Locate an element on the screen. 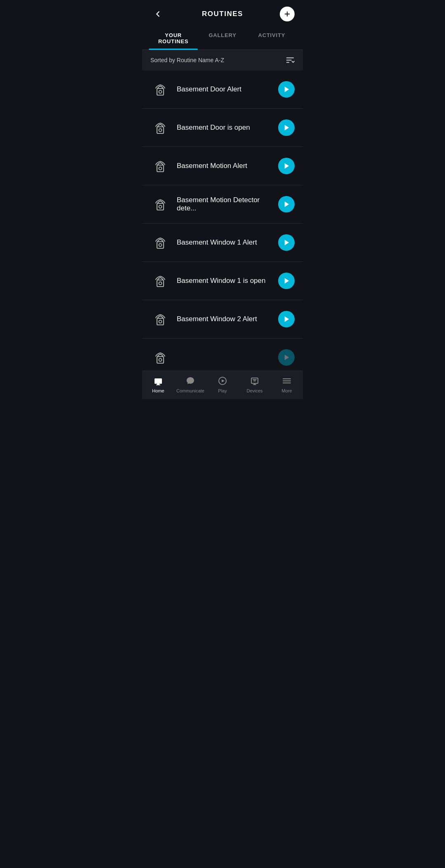 This screenshot has height=868, width=445. tab-gallery: GALLERY is located at coordinates (222, 38).